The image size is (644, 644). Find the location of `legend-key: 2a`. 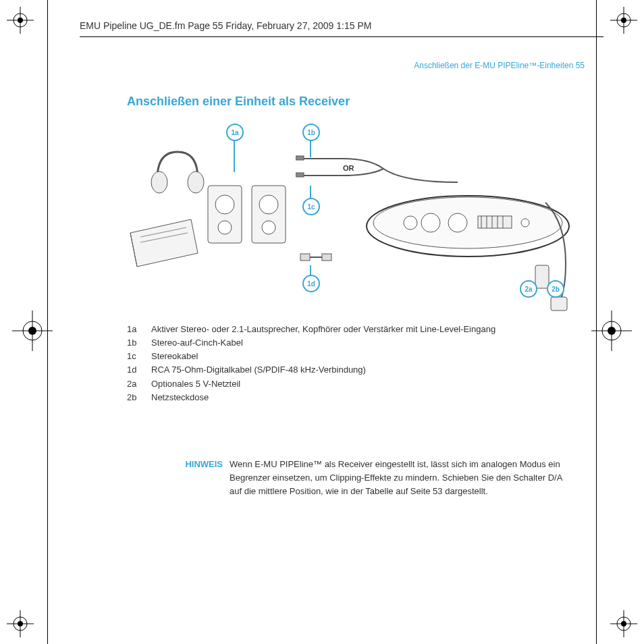

legend-key: 2a is located at coordinates (139, 384).